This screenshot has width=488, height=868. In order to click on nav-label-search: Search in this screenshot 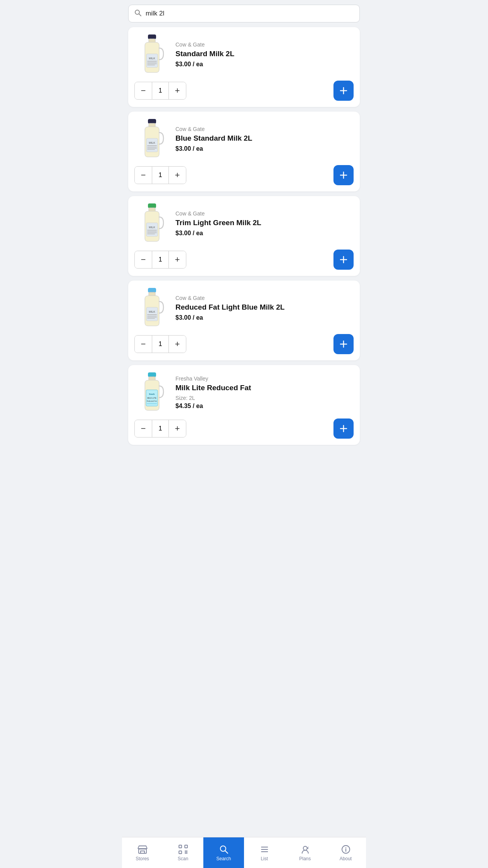, I will do `click(223, 859)`.